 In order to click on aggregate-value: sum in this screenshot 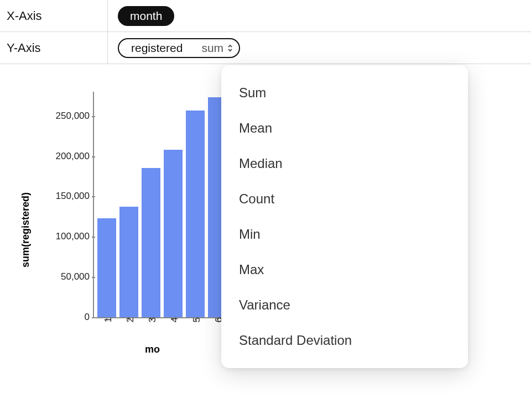, I will do `click(212, 48)`.